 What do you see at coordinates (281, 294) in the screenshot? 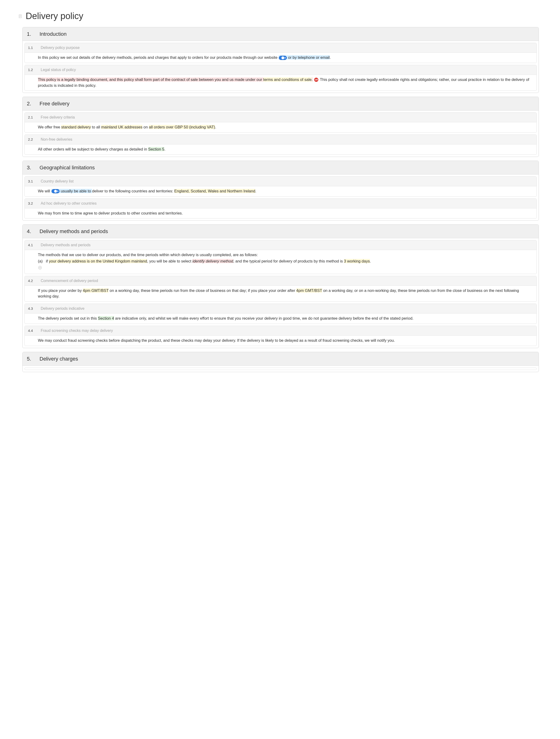
I see `subsection-body: If you place your order by 4pm GMT/BST o…` at bounding box center [281, 294].